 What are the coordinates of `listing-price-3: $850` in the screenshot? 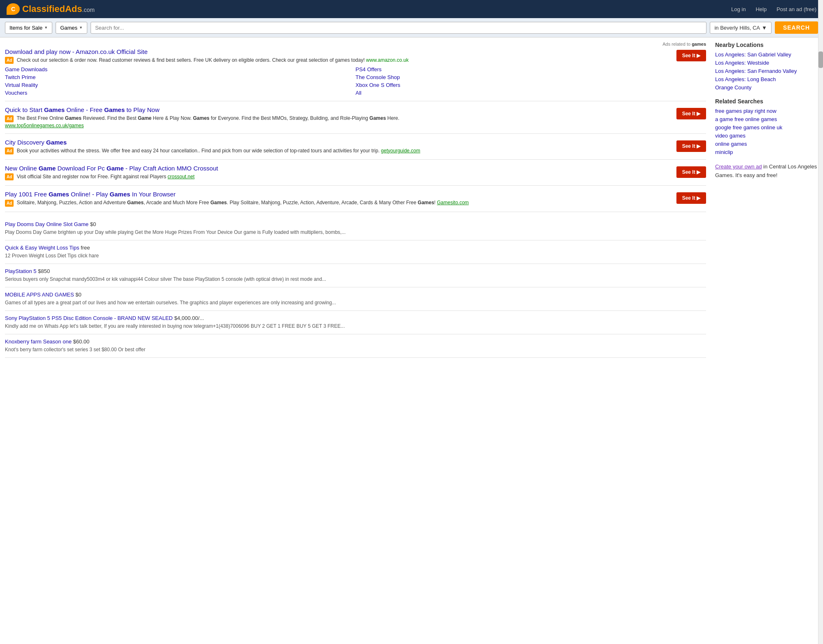 It's located at (44, 271).